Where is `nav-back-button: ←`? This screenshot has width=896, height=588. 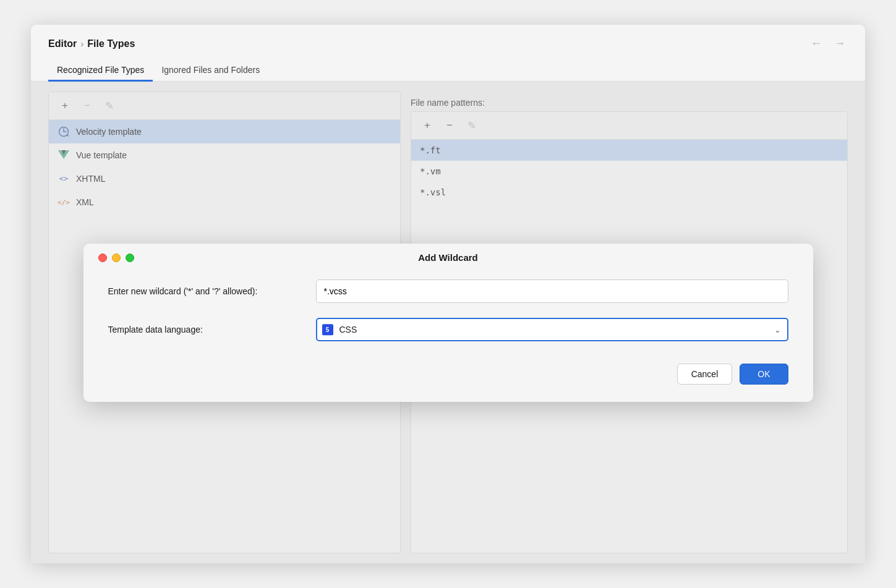 nav-back-button: ← is located at coordinates (816, 43).